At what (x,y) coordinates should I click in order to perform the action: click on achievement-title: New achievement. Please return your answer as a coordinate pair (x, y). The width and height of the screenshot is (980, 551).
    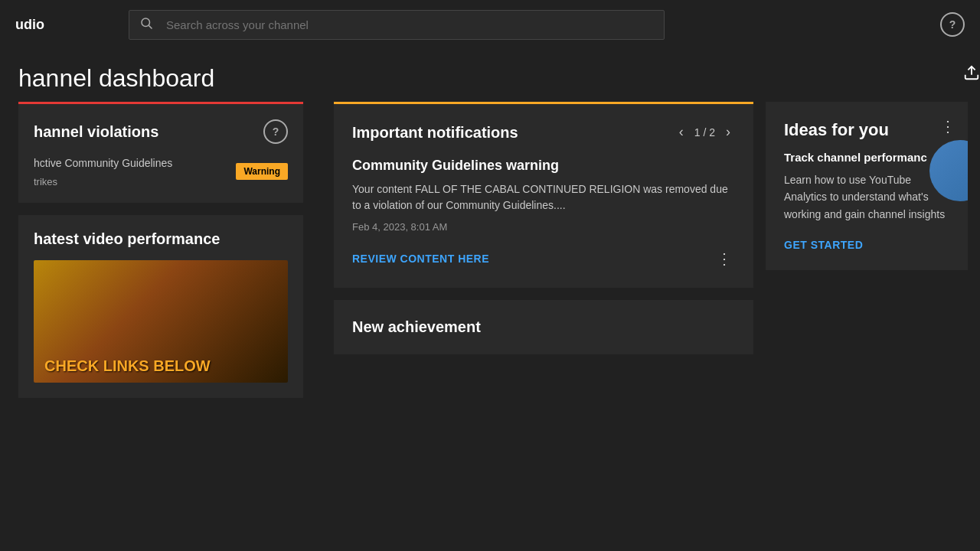
    Looking at the image, I should click on (544, 328).